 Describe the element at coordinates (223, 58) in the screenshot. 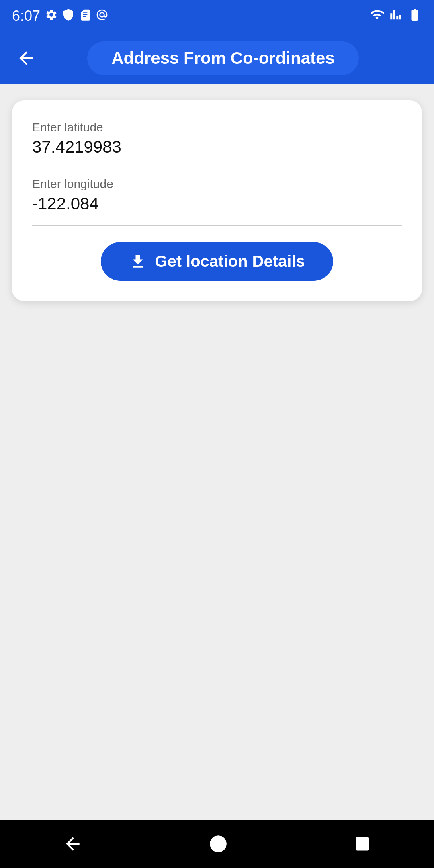

I see `app-title: Address From Co-ordinates` at that location.